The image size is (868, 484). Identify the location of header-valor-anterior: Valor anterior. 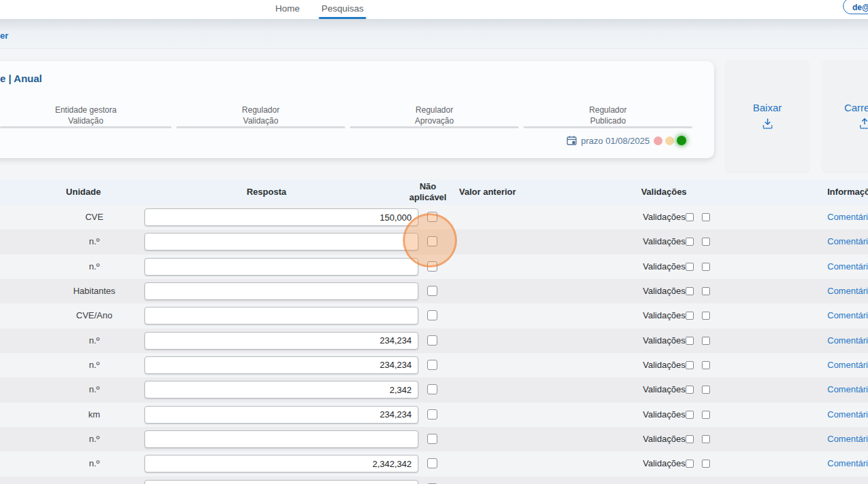
(488, 191).